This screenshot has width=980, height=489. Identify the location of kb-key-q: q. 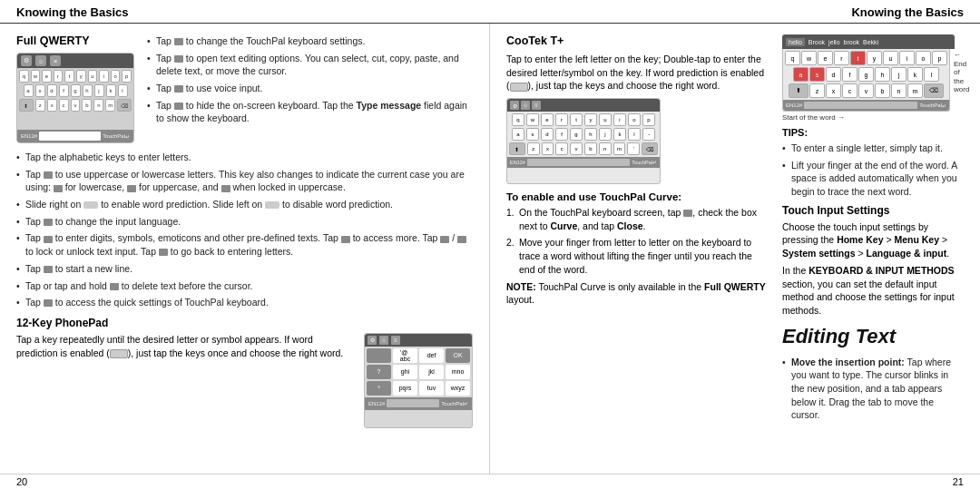
(24, 76).